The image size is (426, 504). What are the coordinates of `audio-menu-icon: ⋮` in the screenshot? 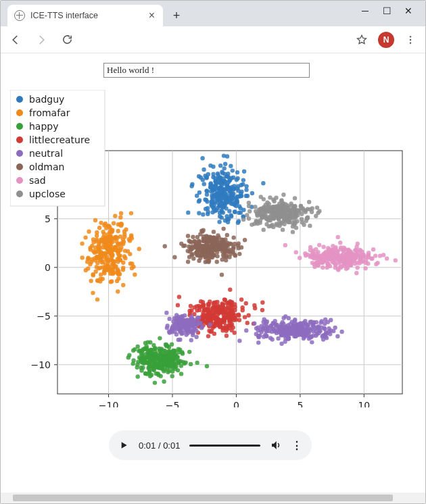 It's located at (297, 446).